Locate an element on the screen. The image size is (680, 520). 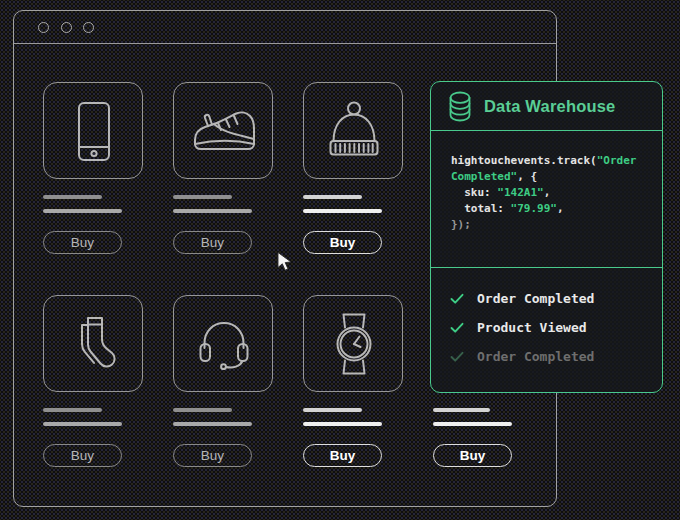
watch-icon is located at coordinates (354, 344).